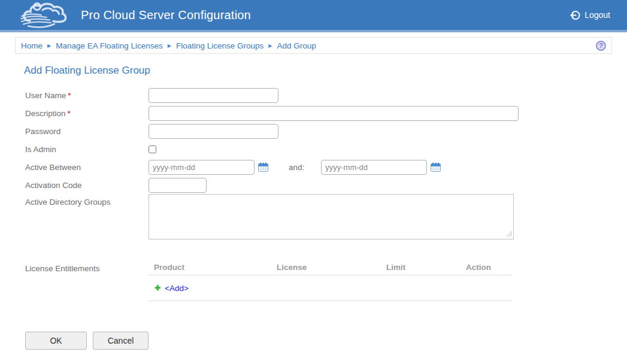 This screenshot has width=627, height=364. Describe the element at coordinates (575, 16) in the screenshot. I see `logout-icon` at that location.